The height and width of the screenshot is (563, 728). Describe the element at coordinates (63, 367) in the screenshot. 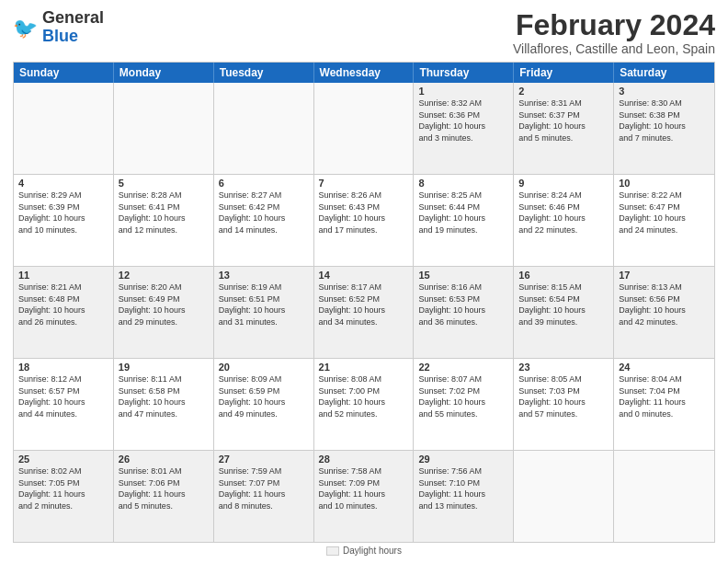

I see `day-number: 18` at that location.